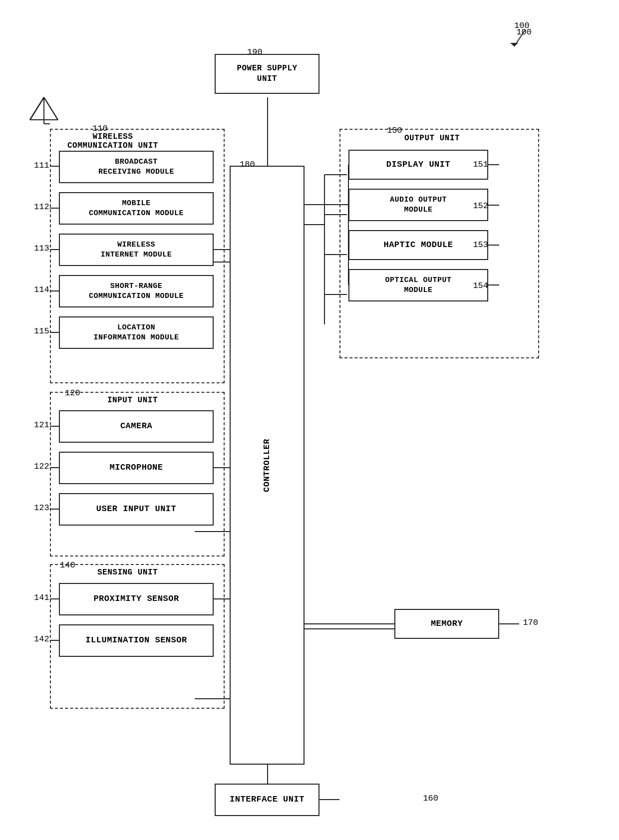 Image resolution: width=619 pixels, height=840 pixels. I want to click on broadcast-receiving-module: BROADCASTRECEIVING MODULE, so click(136, 167).